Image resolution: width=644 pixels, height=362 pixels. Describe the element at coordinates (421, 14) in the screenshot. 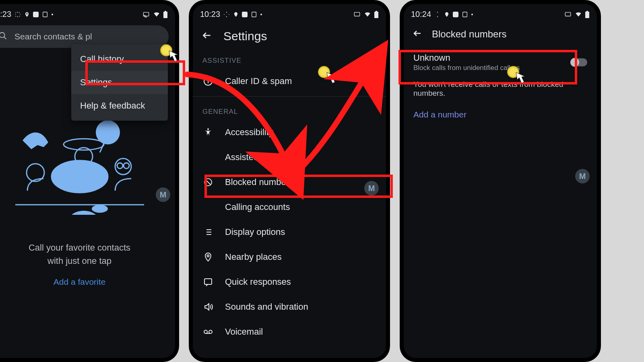

I see `status-time: 10:24` at that location.